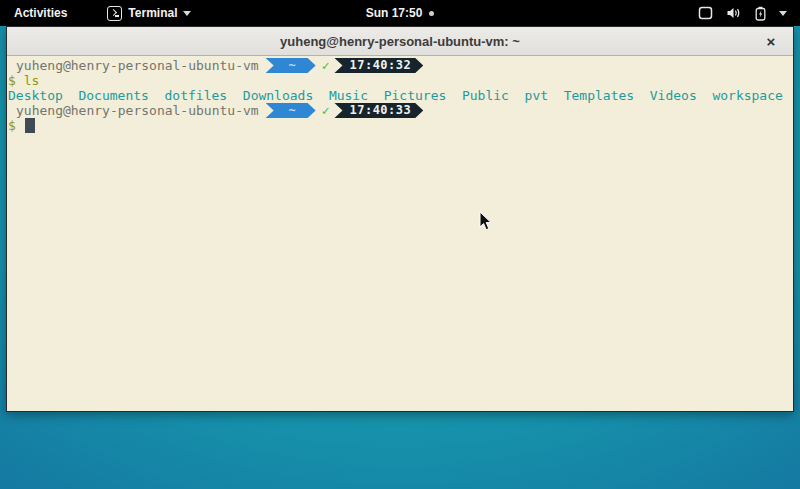  Describe the element at coordinates (400, 42) in the screenshot. I see `window-titlebar: yuheng@henry-personal-ubuntu-vm: ~ ×` at that location.